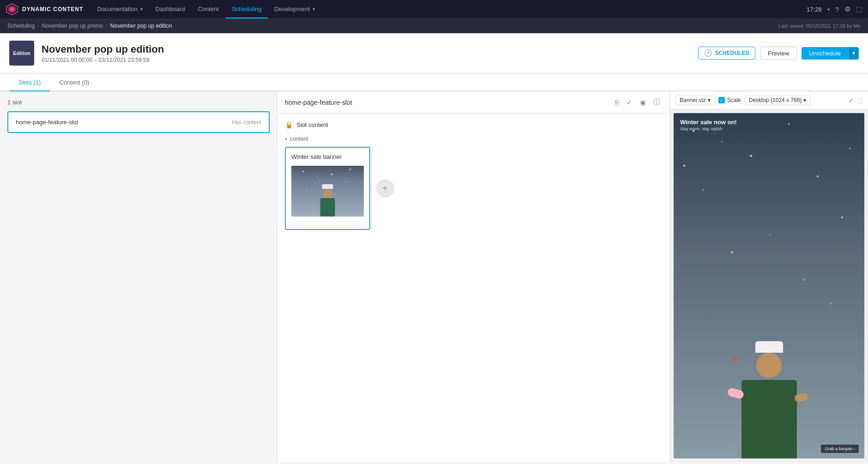 The image size is (868, 464). What do you see at coordinates (769, 366) in the screenshot?
I see `preview-head` at bounding box center [769, 366].